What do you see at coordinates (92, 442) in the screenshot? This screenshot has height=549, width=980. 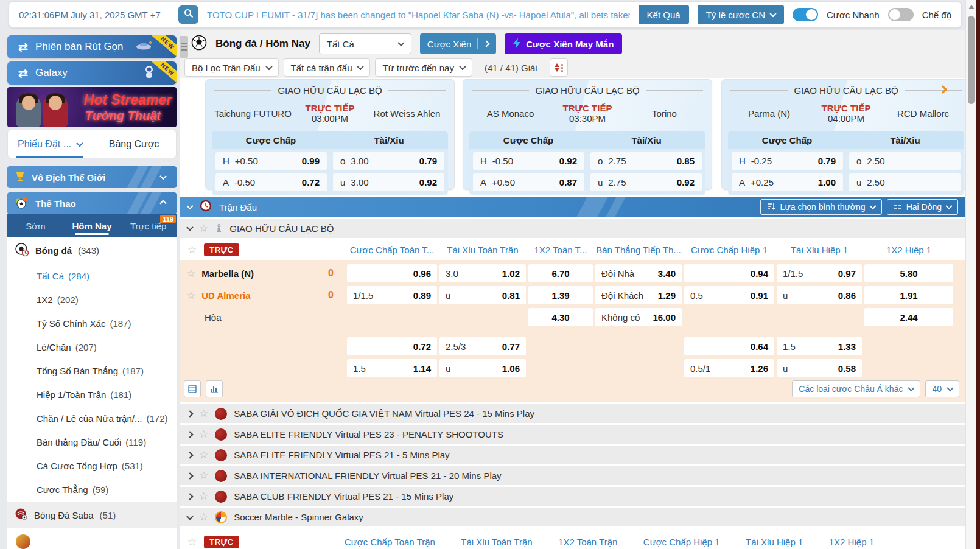 I see `menu-item-first-last-goal: Bàn thắng Đầu/ Cuối(119)` at bounding box center [92, 442].